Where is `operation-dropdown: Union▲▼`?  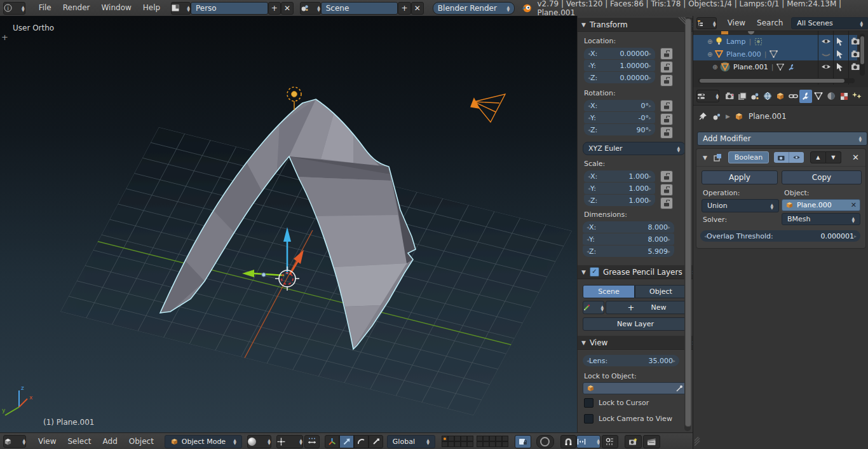 operation-dropdown: Union▲▼ is located at coordinates (740, 206).